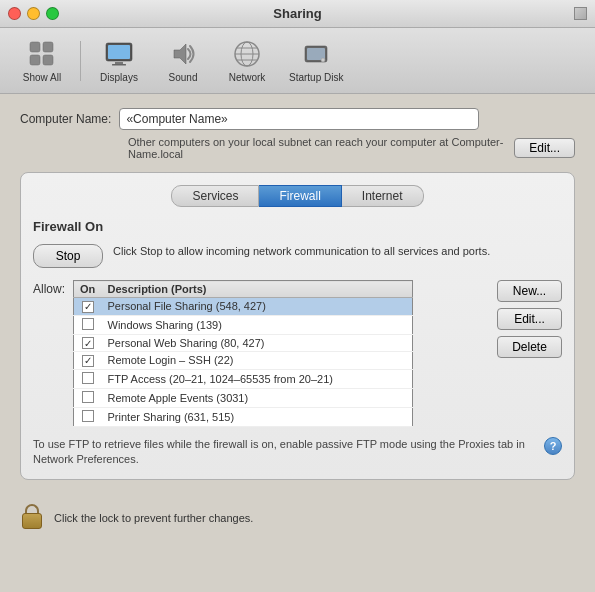 The image size is (595, 592). I want to click on row-label: Printer Sharing (594, 515), so click(258, 416).